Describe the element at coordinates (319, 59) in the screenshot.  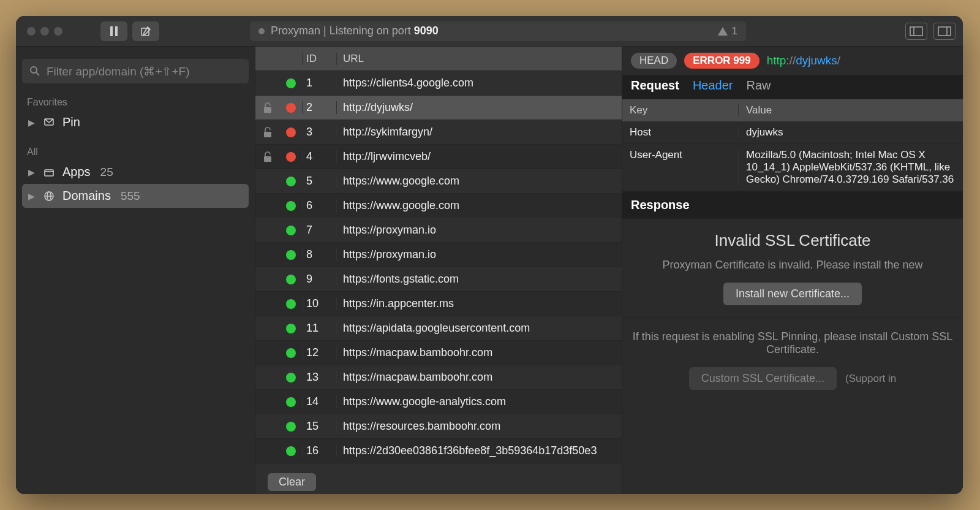
I see `col-id: ID` at that location.